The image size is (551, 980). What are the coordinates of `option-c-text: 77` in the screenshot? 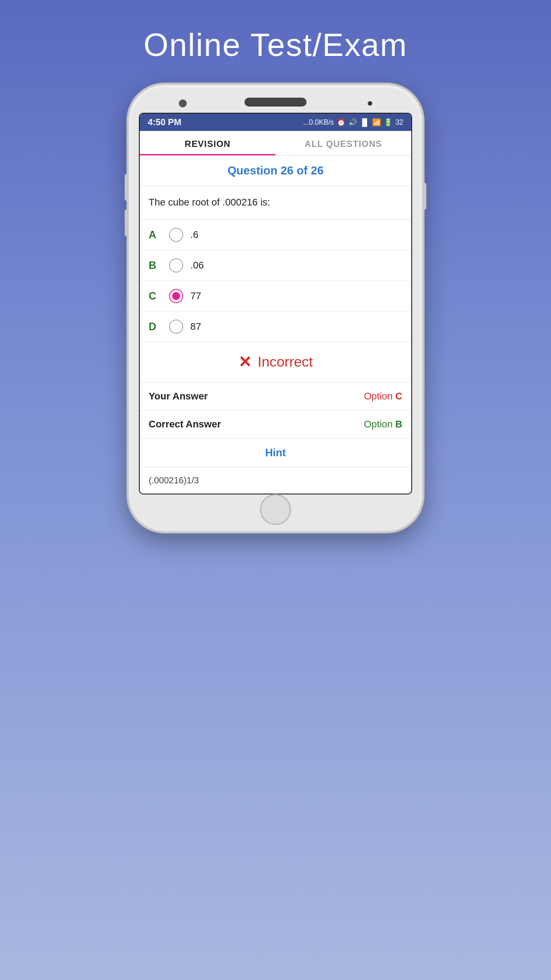 It's located at (196, 296).